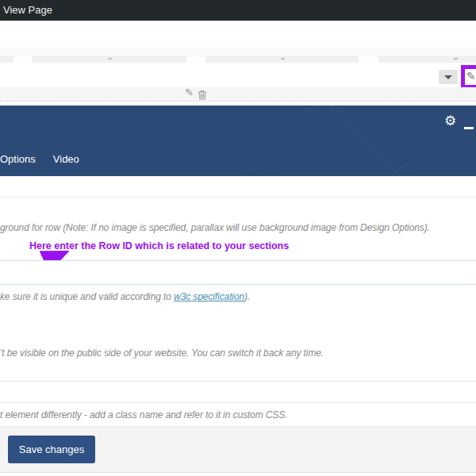 The width and height of the screenshot is (476, 476). What do you see at coordinates (238, 141) in the screenshot?
I see `modal-header: ⚙ Options Video` at bounding box center [238, 141].